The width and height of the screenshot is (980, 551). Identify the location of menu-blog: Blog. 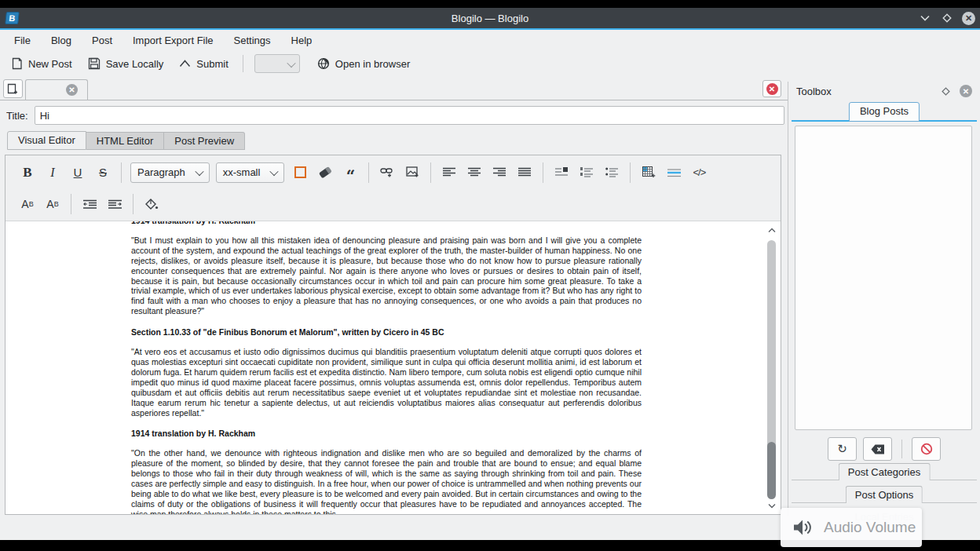
(61, 41).